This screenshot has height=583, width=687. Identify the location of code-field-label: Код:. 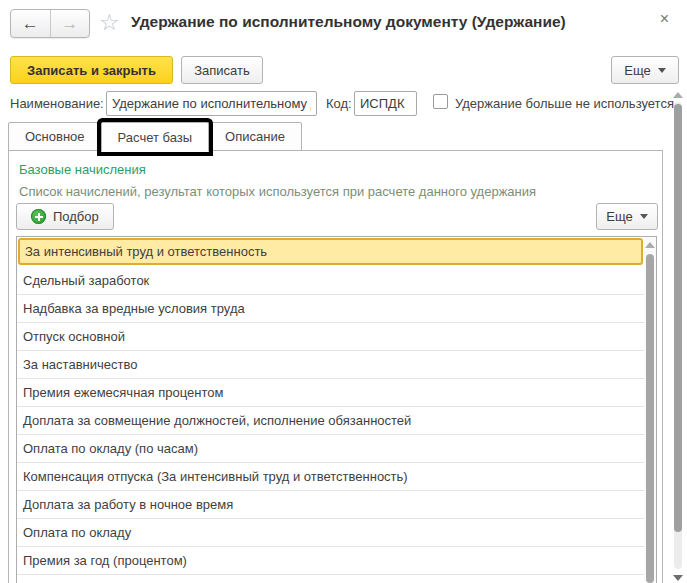
(339, 104).